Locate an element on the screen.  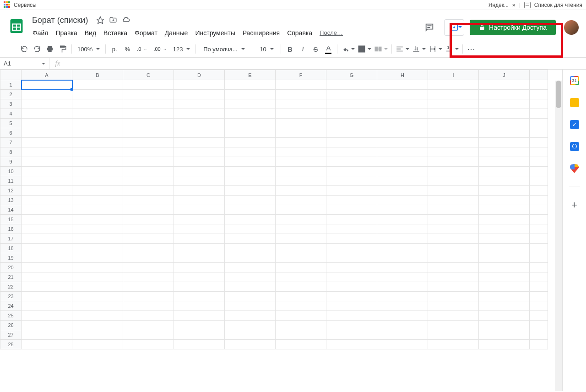
decrease-decimal-button: .0← is located at coordinates (142, 49).